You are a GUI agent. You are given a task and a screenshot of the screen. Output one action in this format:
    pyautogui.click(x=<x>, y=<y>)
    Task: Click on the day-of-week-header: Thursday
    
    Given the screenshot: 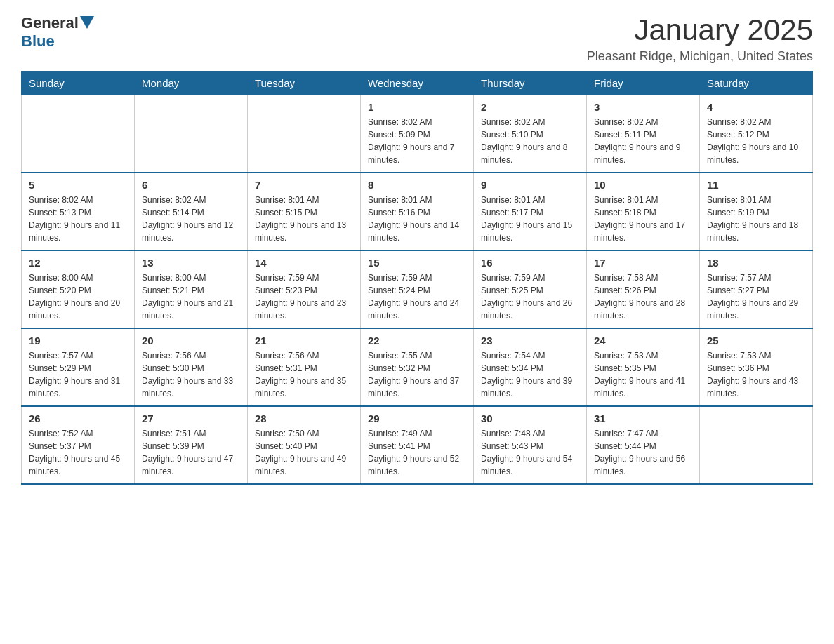 What is the action you would take?
    pyautogui.click(x=531, y=83)
    